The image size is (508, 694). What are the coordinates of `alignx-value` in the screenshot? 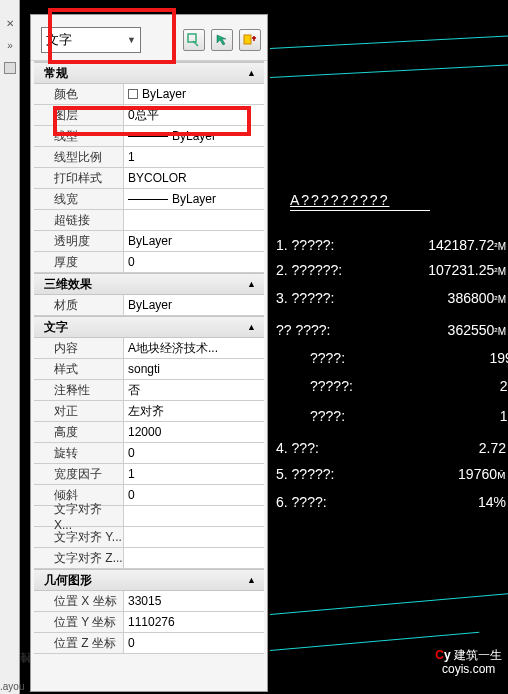 It's located at (194, 516).